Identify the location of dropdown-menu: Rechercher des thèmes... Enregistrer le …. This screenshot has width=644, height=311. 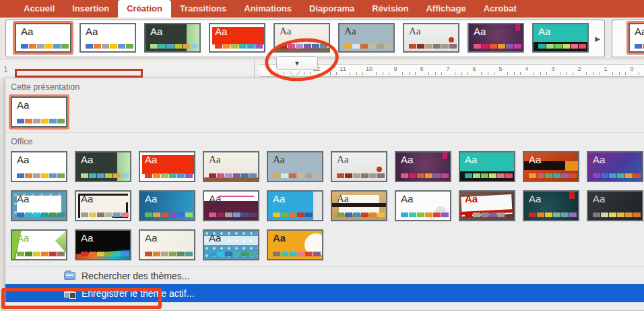
(325, 285).